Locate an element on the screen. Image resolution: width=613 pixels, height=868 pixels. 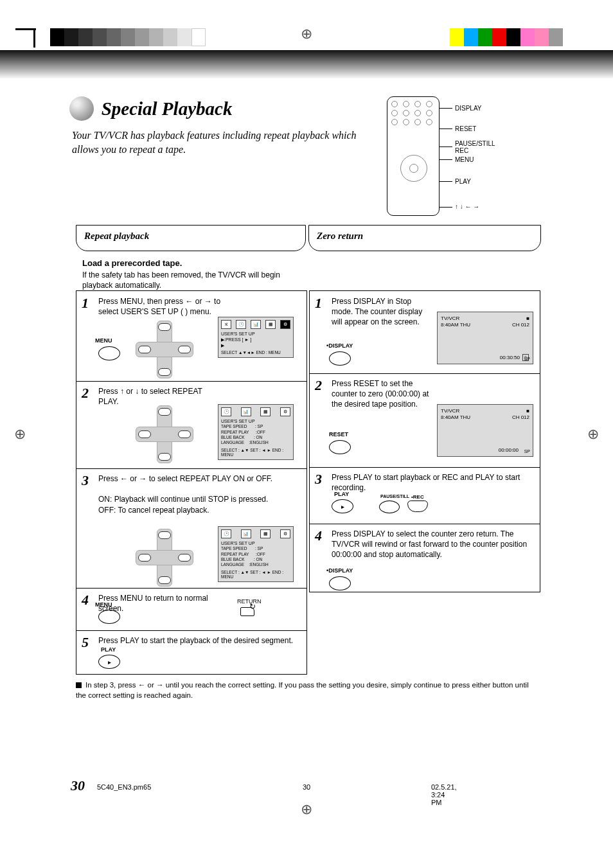
lcd-counter: 00:00:00 is located at coordinates (509, 450).